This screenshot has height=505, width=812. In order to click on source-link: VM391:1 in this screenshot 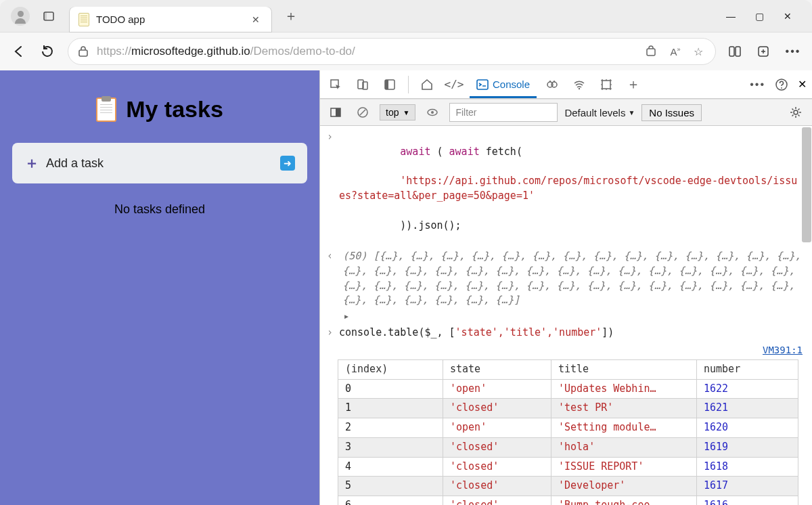, I will do `click(568, 350)`.